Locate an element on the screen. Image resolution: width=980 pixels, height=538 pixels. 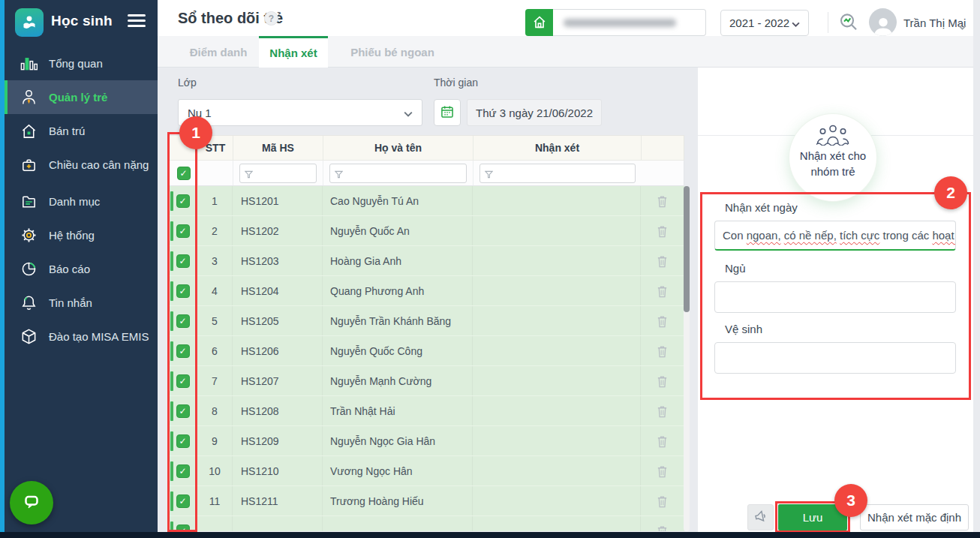
default-comment-button: Nhận xét mặc định is located at coordinates (914, 518).